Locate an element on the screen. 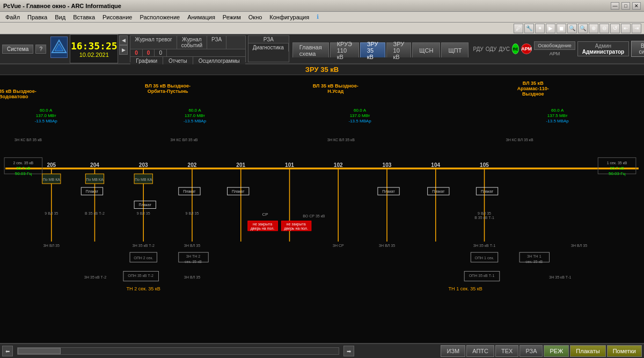 This screenshot has height=358, width=644. svg-text: не закрыта is located at coordinates (262, 224).